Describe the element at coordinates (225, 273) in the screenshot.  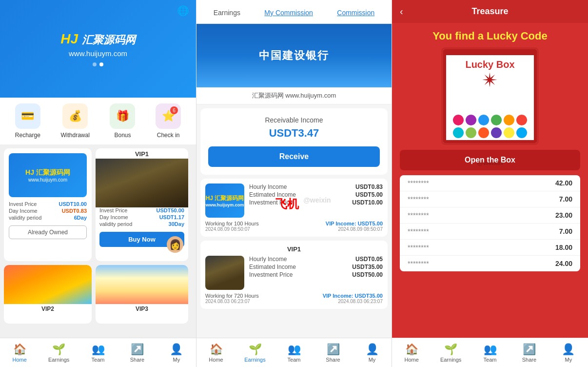
I see `card2-image` at that location.